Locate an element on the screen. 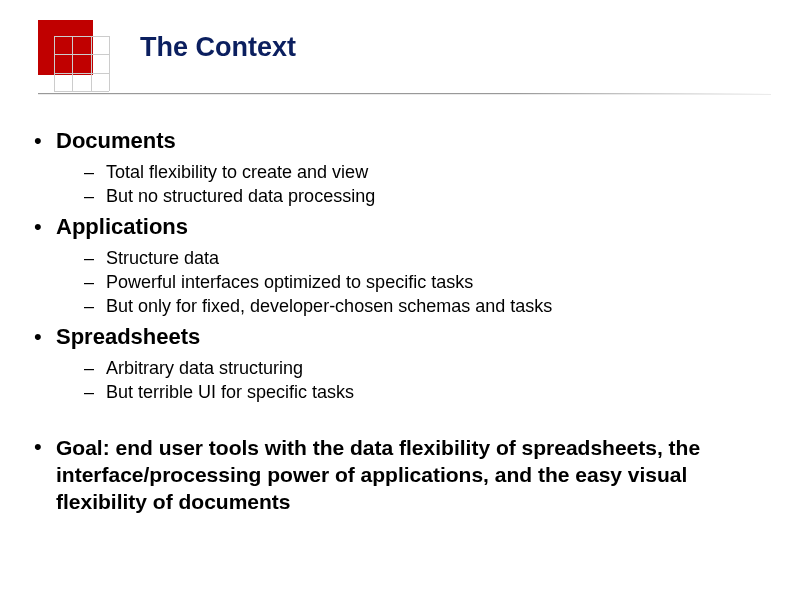 This screenshot has height=593, width=791. slide-title: The Context is located at coordinates (218, 48).